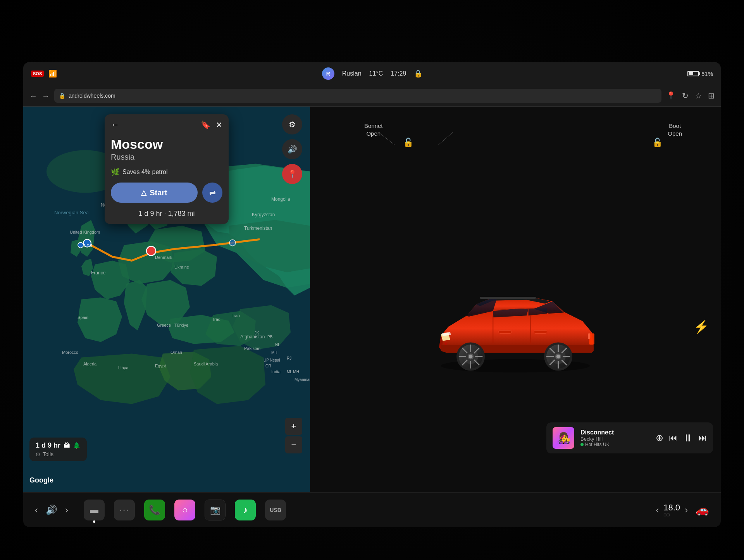 The width and height of the screenshot is (744, 560). What do you see at coordinates (701, 327) in the screenshot?
I see `charge-icon: ⚡` at bounding box center [701, 327].